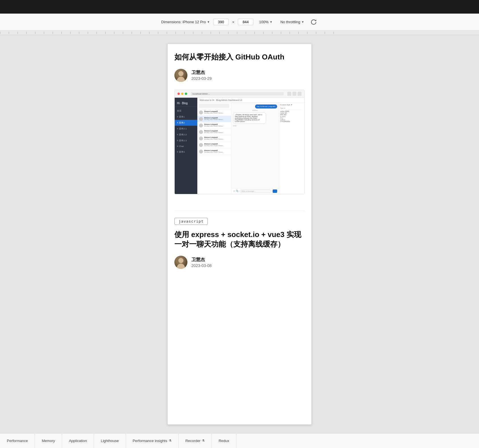 The image size is (479, 448). Describe the element at coordinates (255, 146) in the screenshot. I see `ss-messages: Hey Hi Alonso Longwell!! KiSSme «Thanks,…` at that location.